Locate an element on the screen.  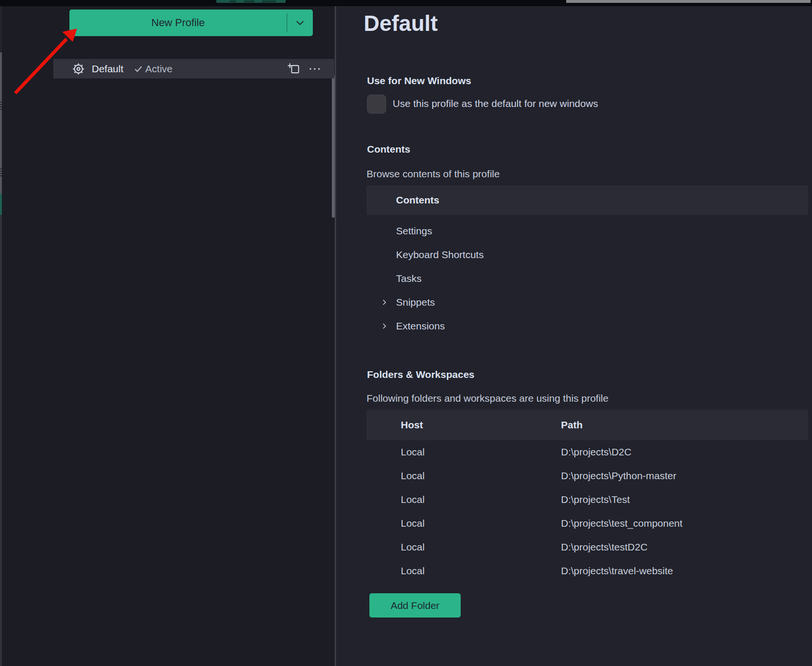
tree-item-keyboard-shortcuts: Keyboard Shortcuts is located at coordinates (588, 255).